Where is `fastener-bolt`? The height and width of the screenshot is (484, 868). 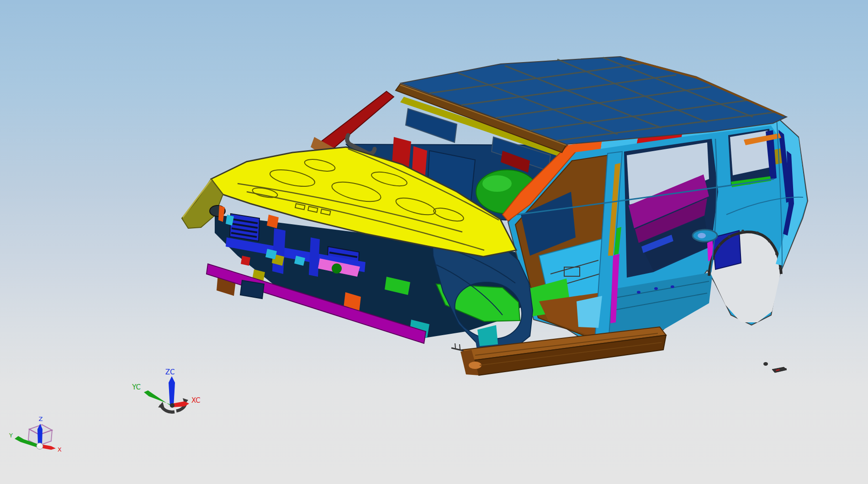
fastener-bolt is located at coordinates (766, 364).